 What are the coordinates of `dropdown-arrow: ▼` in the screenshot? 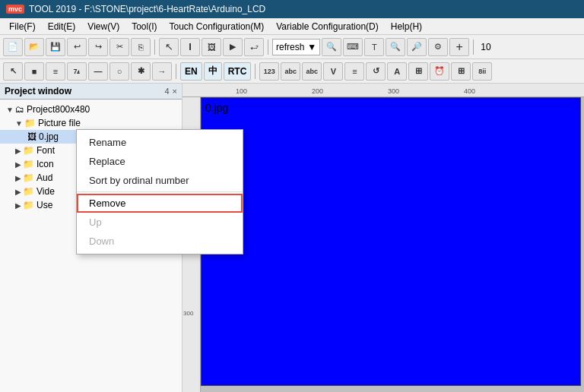 It's located at (312, 47).